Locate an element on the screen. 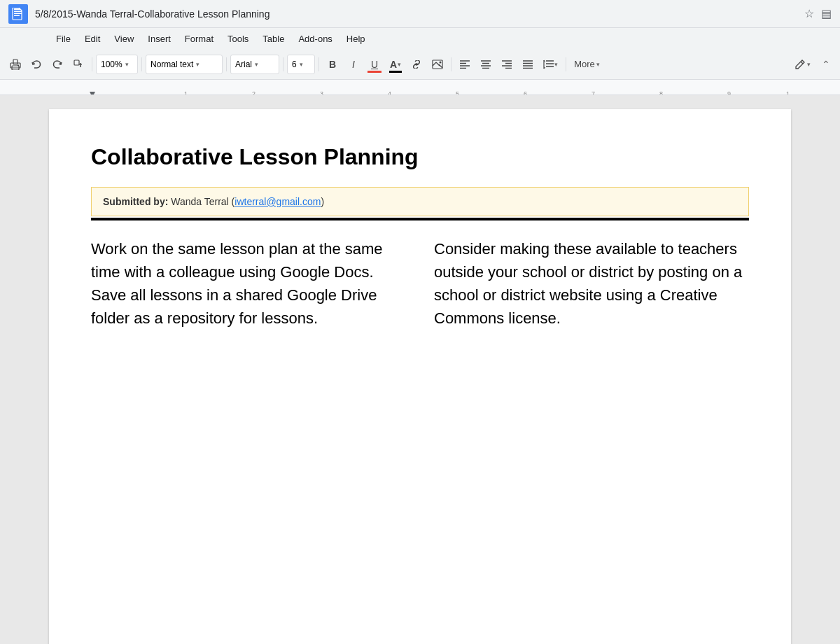 Image resolution: width=840 pixels, height=644 pixels. star-icon: ☆ is located at coordinates (809, 14).